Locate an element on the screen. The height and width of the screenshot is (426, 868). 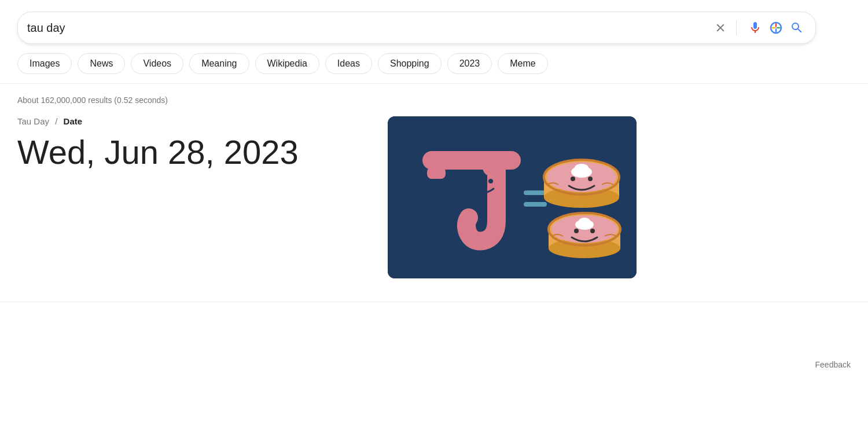
search-icon is located at coordinates (797, 28).